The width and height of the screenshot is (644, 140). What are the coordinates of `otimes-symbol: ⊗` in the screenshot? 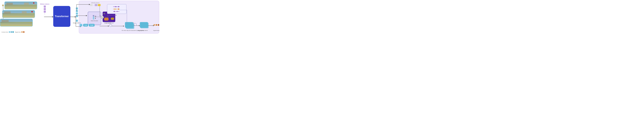 It's located at (102, 17).